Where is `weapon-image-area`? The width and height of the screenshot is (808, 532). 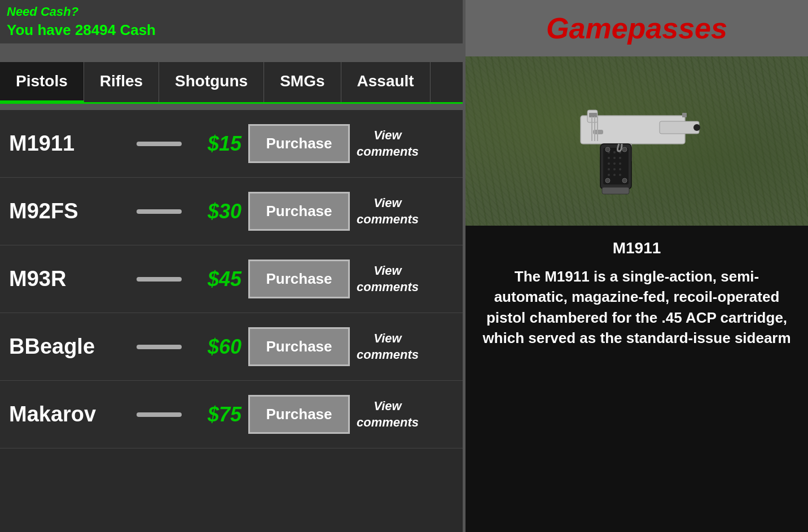 weapon-image-area is located at coordinates (636, 141).